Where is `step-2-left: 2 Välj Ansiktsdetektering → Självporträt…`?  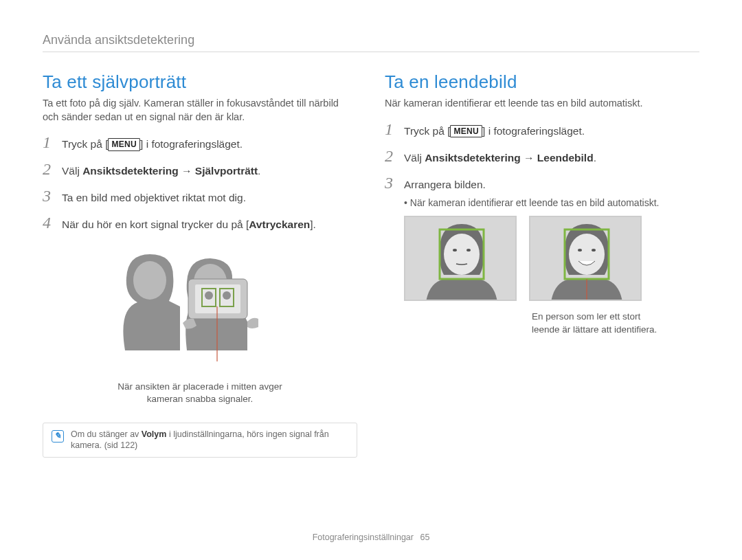 step-2-left: 2 Välj Ansiktsdetektering → Självporträt… is located at coordinates (200, 169).